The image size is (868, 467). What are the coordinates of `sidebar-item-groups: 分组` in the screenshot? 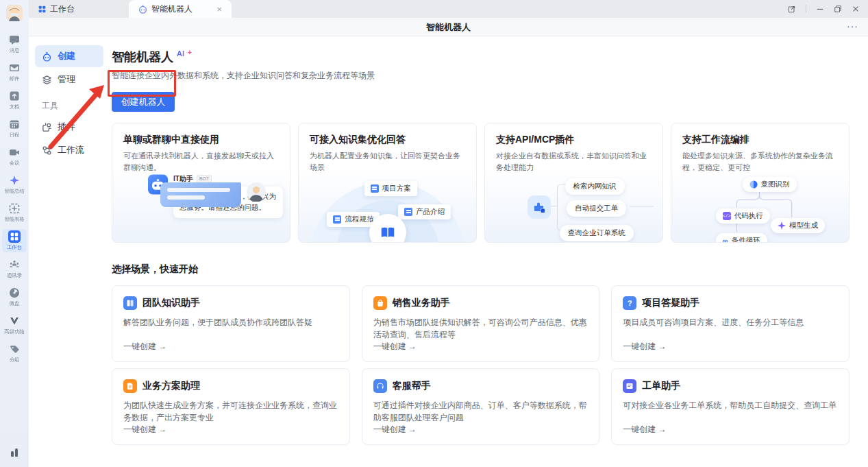 It's located at (14, 353).